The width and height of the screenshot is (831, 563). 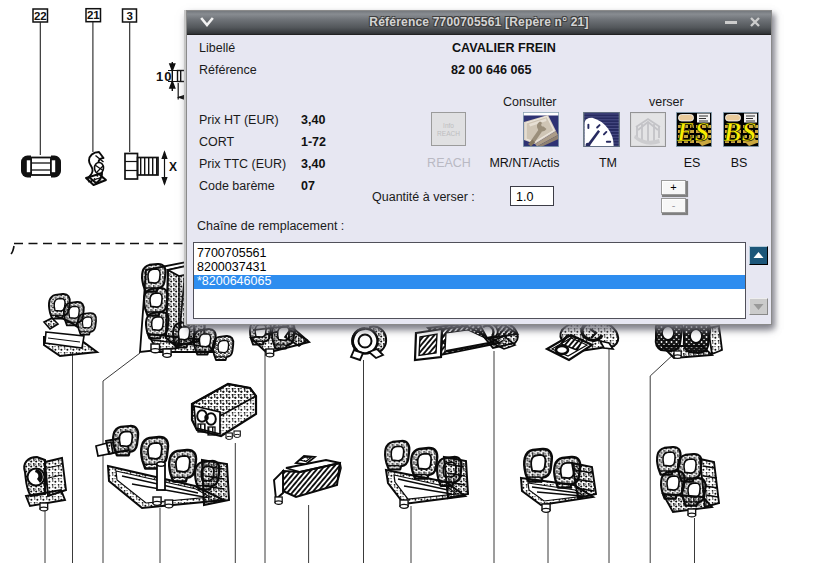 I want to click on svg-text: 22, so click(x=40, y=16).